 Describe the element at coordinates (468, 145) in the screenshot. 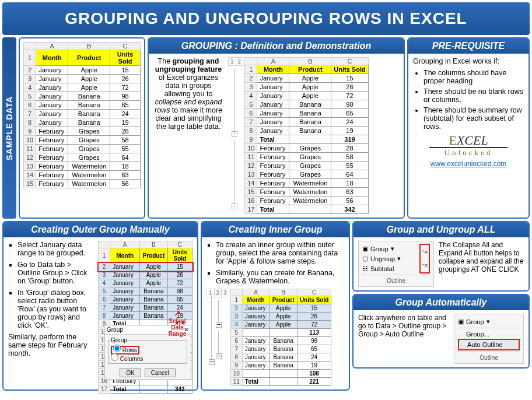

I see `excel-unlocked-logo: EXCEL Unlocked` at that location.